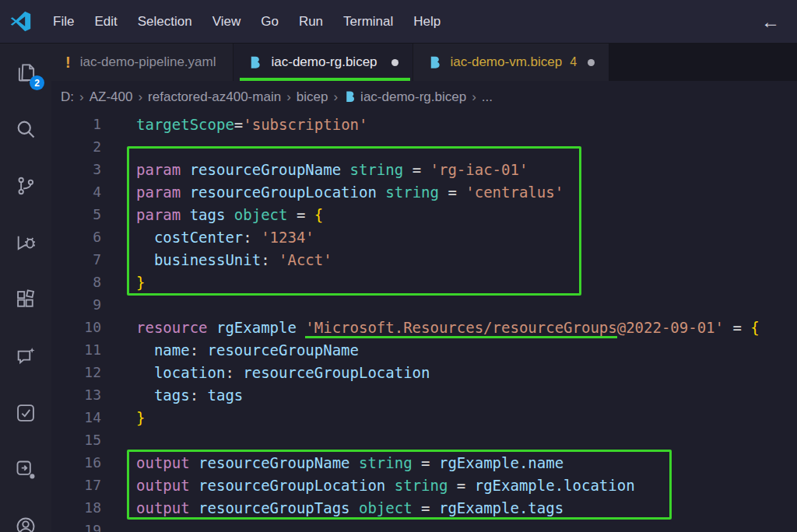  What do you see at coordinates (227, 22) in the screenshot?
I see `menu-view: View` at bounding box center [227, 22].